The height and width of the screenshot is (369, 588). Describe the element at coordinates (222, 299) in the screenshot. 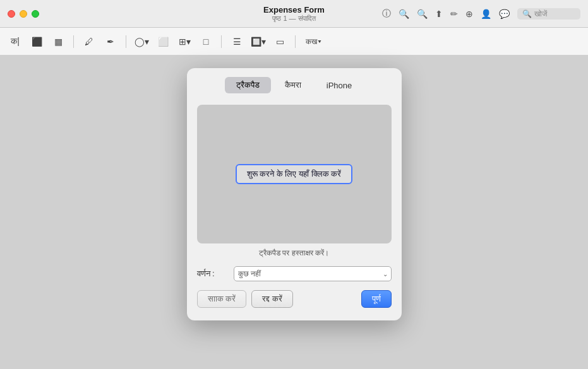

I see `save-button: सााक करें` at that location.